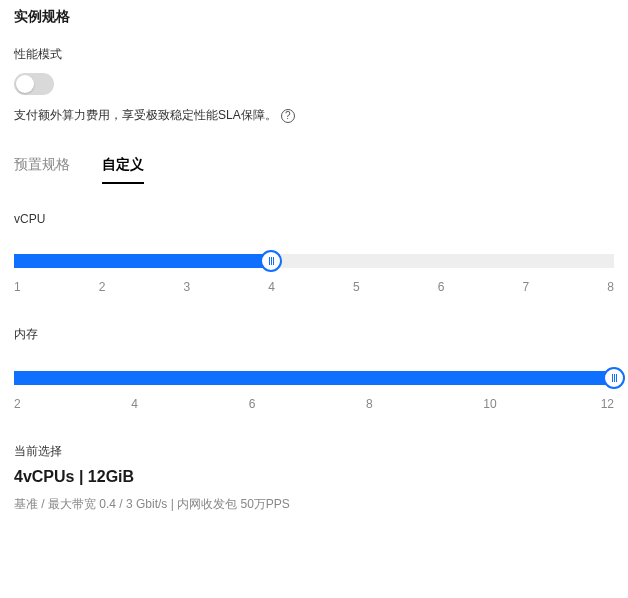  Describe the element at coordinates (314, 116) in the screenshot. I see `performance-mode-description-row: 支付额外算力费用，享受极致稳定性能SLA保障。 ?` at that location.